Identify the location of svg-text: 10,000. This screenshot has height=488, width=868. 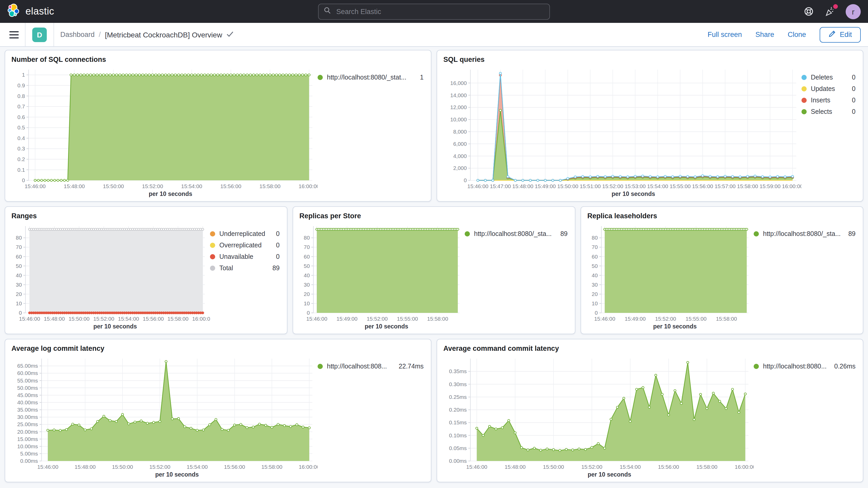
(458, 119).